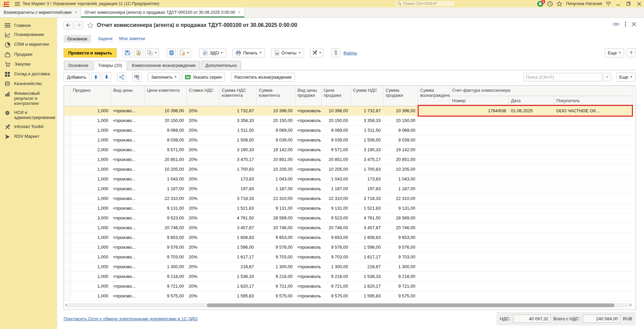  Describe the element at coordinates (336, 169) in the screenshot. I see `table-cell: 10 205,00` at that location.